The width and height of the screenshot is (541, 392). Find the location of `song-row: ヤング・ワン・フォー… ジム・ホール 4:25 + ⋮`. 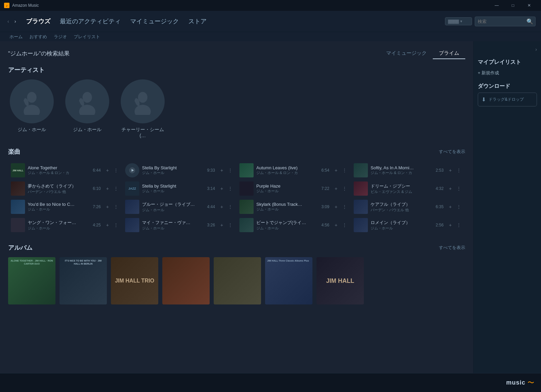

song-row: ヤング・ワン・フォー… ジム・ホール 4:25 + ⋮ is located at coordinates (65, 225).